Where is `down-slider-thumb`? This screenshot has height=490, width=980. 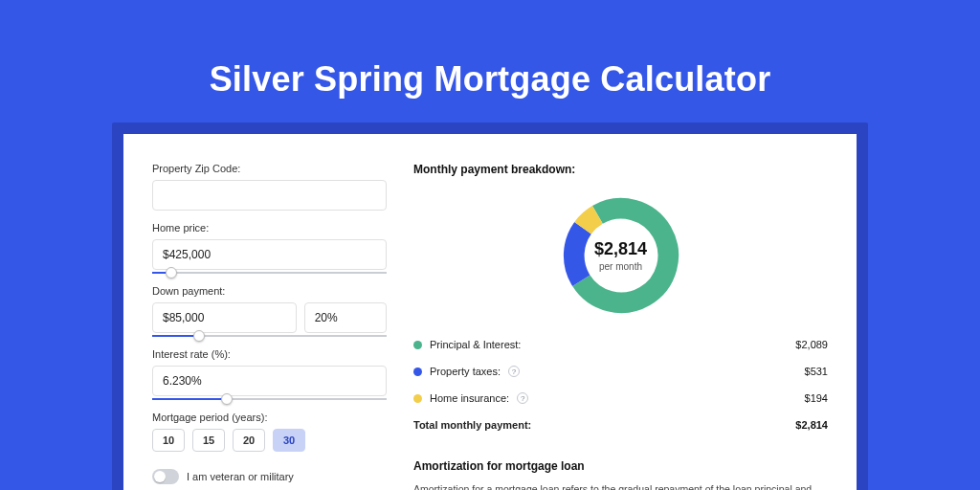
down-slider-thumb is located at coordinates (199, 336).